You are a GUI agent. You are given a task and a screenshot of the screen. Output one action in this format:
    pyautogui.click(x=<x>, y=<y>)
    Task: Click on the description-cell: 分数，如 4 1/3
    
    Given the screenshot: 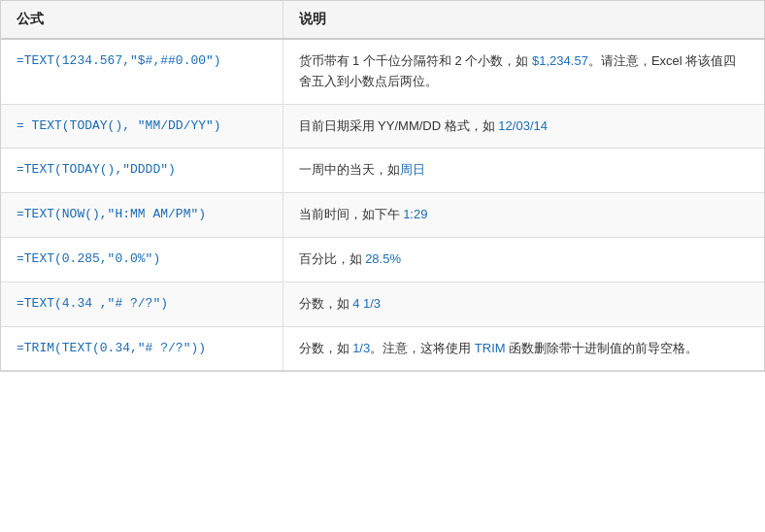 What is the action you would take?
    pyautogui.click(x=523, y=304)
    